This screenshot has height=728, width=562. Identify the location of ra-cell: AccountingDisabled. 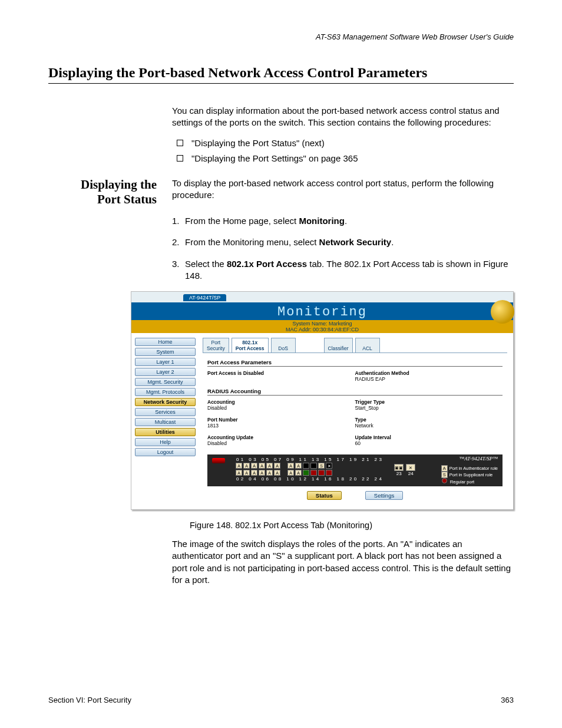
(282, 405).